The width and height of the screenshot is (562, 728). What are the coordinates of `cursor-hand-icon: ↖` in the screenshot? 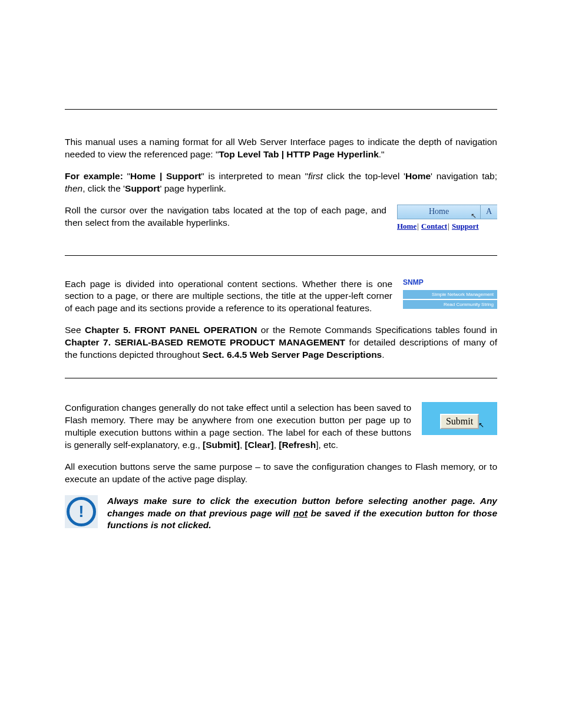 It's located at (474, 216).